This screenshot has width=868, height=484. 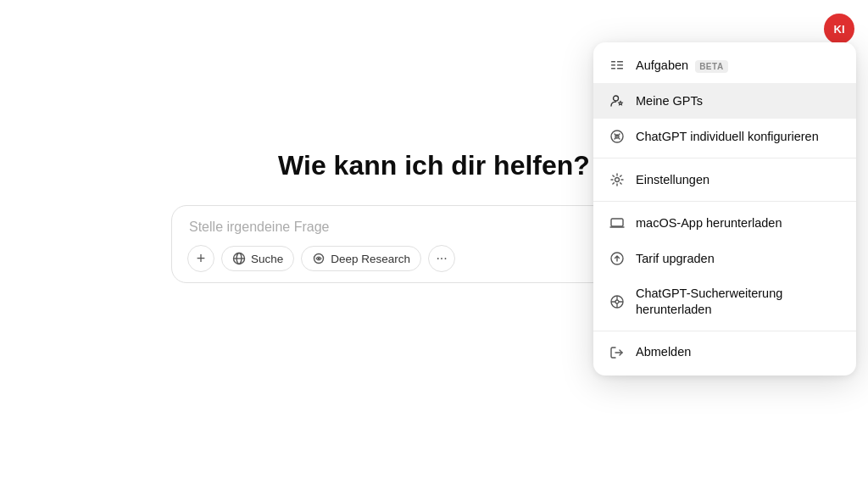 I want to click on meine-gpts-label: Meine GPTs, so click(x=738, y=102).